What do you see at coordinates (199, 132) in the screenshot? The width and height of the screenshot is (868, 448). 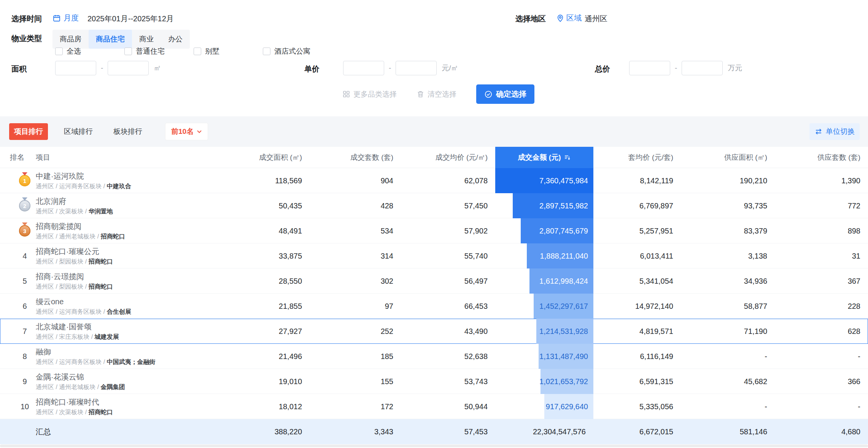 I see `chevron-down-icon` at bounding box center [199, 132].